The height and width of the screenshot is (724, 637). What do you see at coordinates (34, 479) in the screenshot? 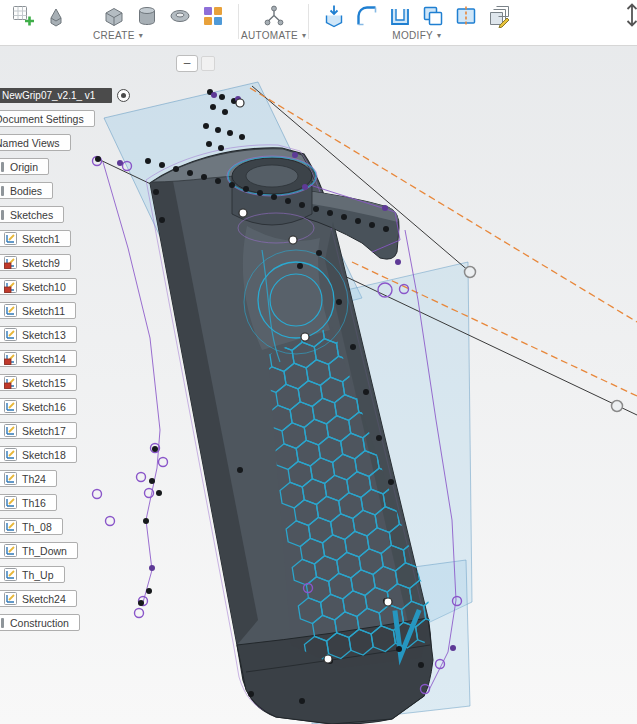
I see `browser-item-label: Th24` at bounding box center [34, 479].